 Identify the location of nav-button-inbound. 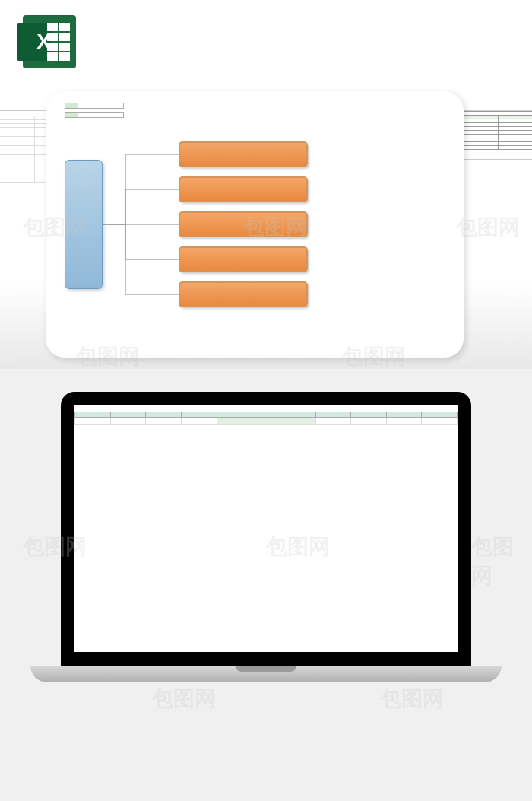
(243, 154).